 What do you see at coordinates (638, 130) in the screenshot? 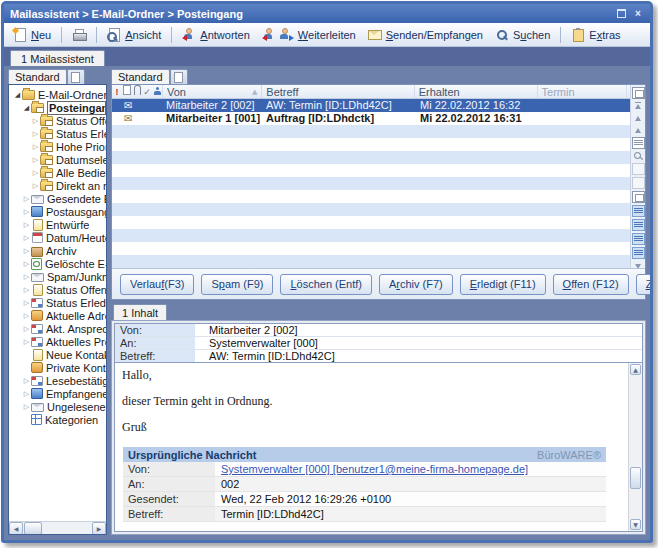
I see `row-up-icon` at bounding box center [638, 130].